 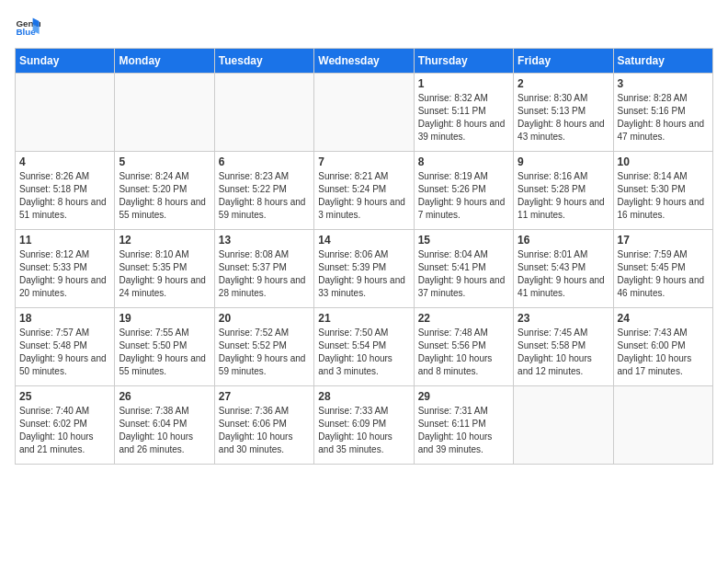 What do you see at coordinates (264, 191) in the screenshot?
I see `calendar-cell: 6Sunrise: 8:23 AM Sunset: 5:22 PM Daylig…` at bounding box center [264, 191].